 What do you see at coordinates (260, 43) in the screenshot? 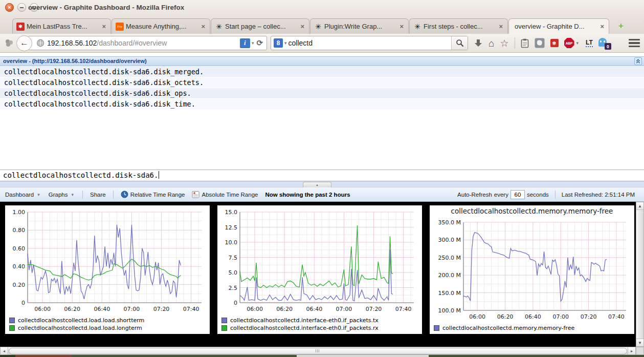
I see `reload-icon: ⟳` at bounding box center [260, 43].